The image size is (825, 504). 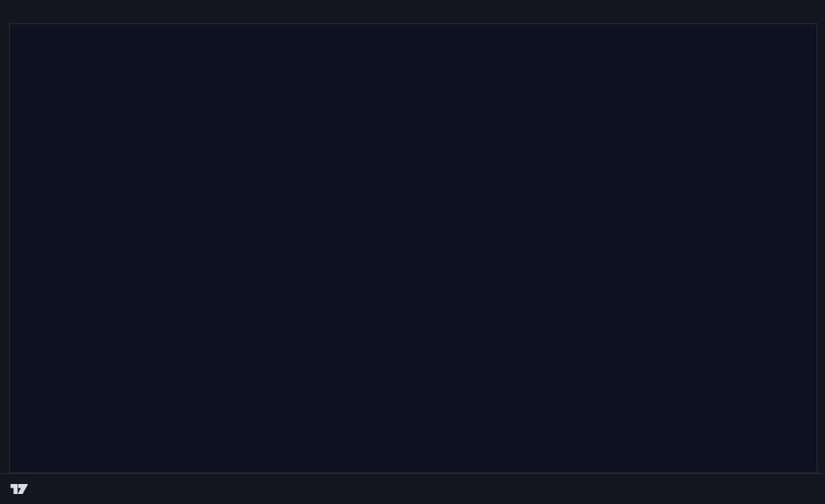 What do you see at coordinates (38, 54) in the screenshot?
I see `volume-legend-row` at bounding box center [38, 54].